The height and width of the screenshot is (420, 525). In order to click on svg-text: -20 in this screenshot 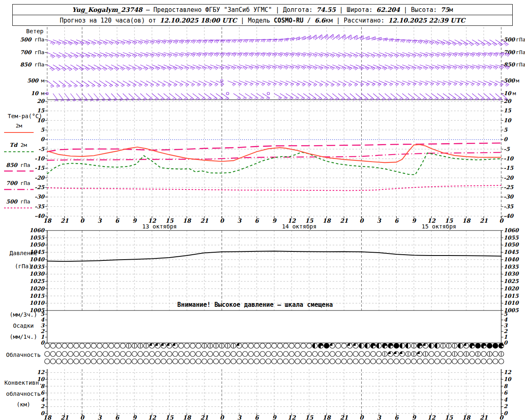, I will do `click(509, 178)`.